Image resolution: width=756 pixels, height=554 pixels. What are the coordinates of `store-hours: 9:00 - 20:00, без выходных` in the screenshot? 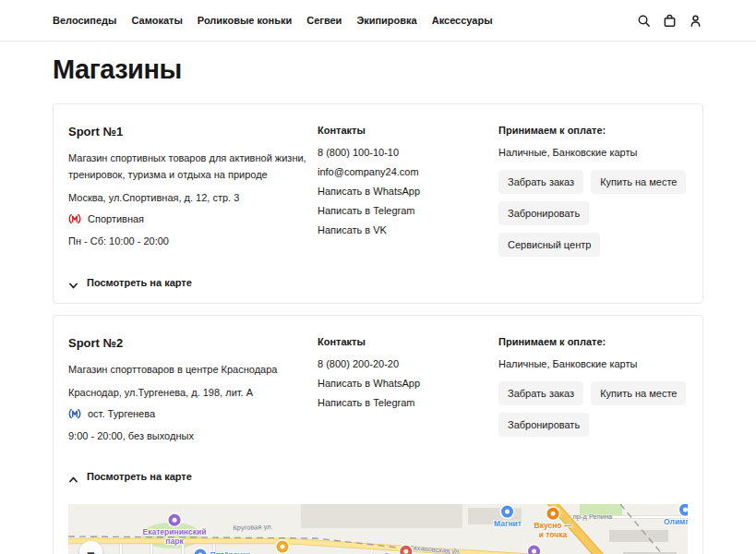 It's located at (193, 436).